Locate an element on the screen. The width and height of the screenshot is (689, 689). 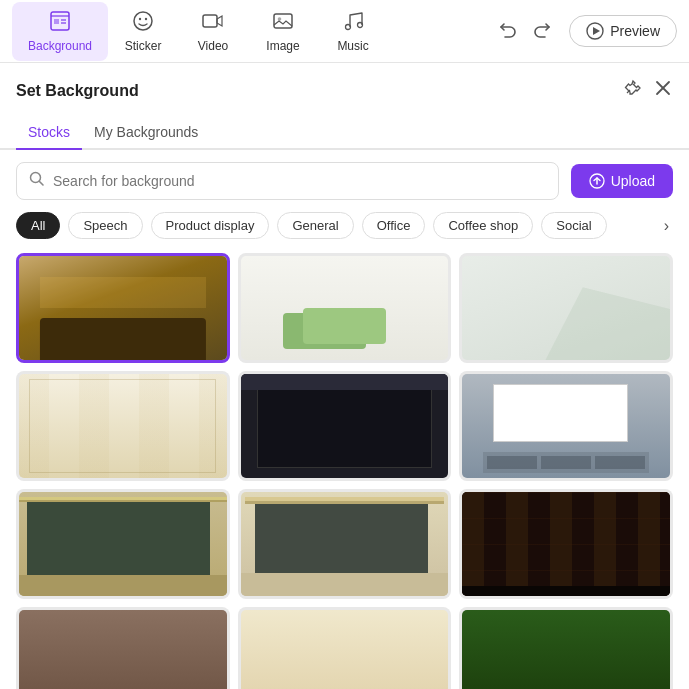
tab-my-backgrounds: My Backgrounds is located at coordinates (146, 133).